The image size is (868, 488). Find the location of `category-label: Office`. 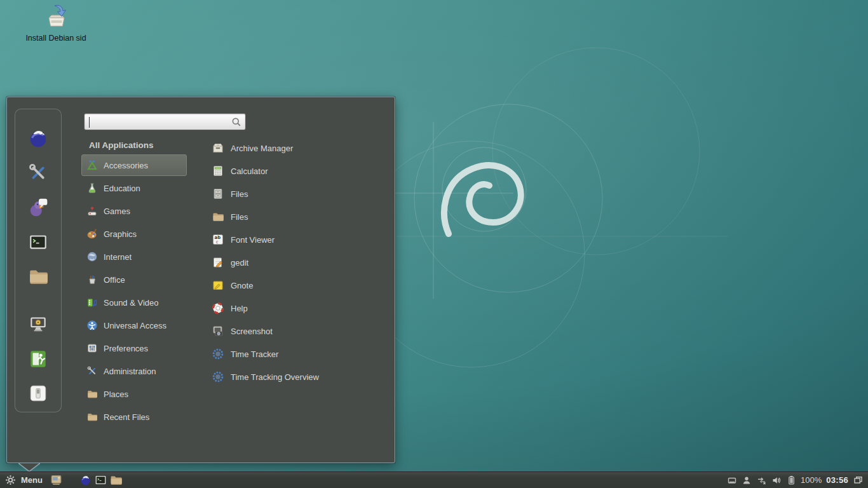

category-label: Office is located at coordinates (114, 280).